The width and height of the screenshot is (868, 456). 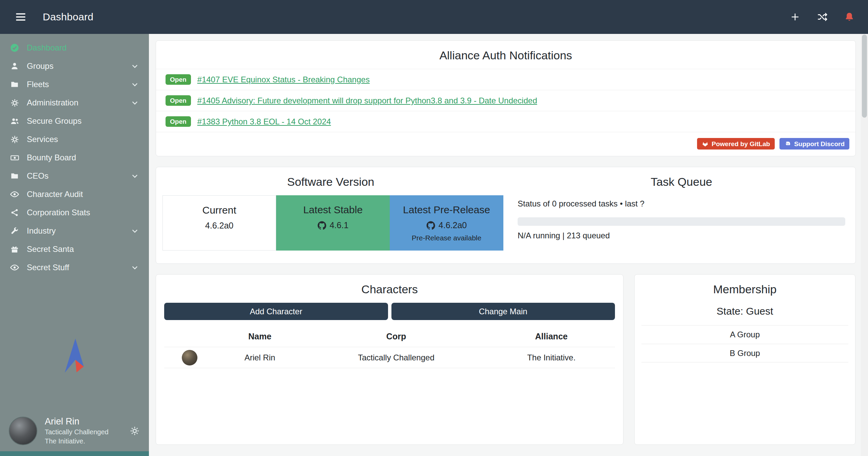 I want to click on sidebar-item-label: Secure Groups, so click(x=54, y=121).